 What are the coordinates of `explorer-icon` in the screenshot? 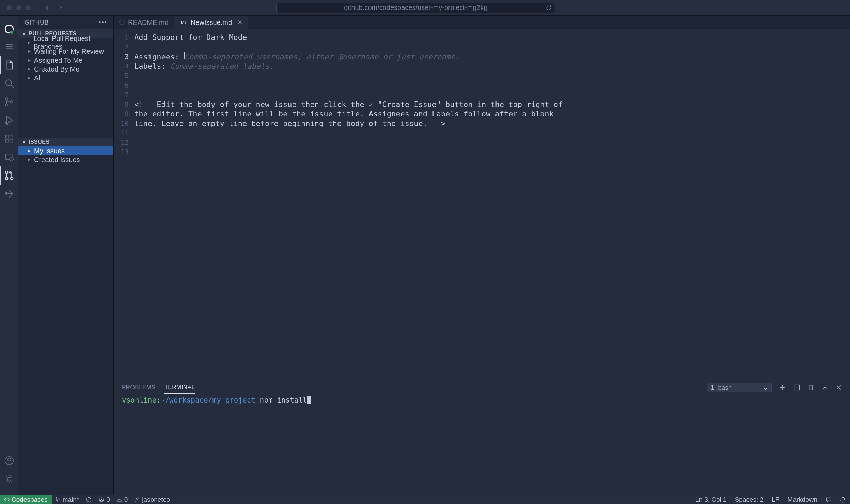 It's located at (9, 65).